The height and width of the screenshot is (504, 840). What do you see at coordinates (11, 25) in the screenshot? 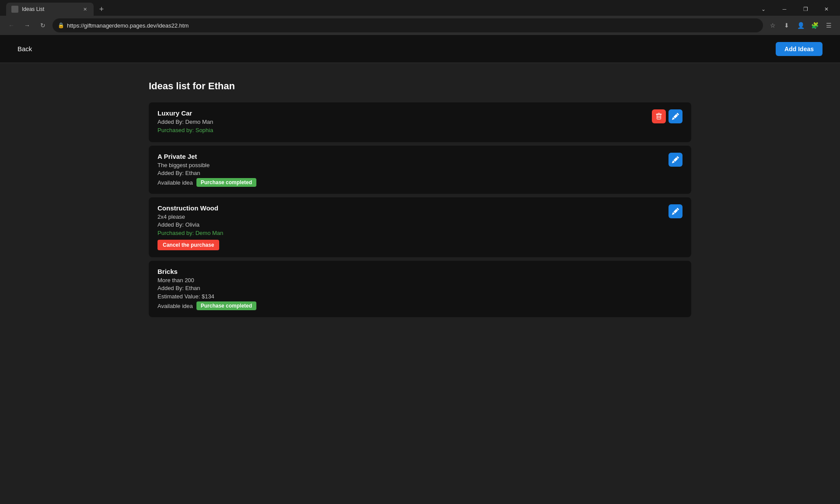
I see `back-nav-button: ←` at bounding box center [11, 25].